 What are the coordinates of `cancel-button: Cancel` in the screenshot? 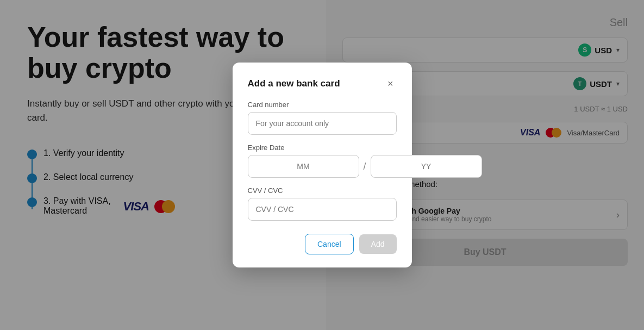 It's located at (329, 244).